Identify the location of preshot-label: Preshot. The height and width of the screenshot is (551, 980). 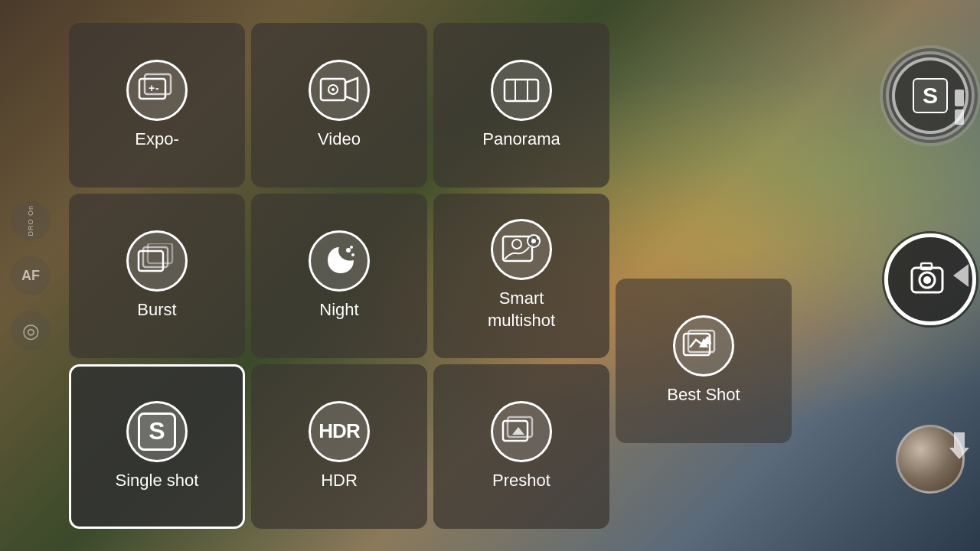
(521, 481).